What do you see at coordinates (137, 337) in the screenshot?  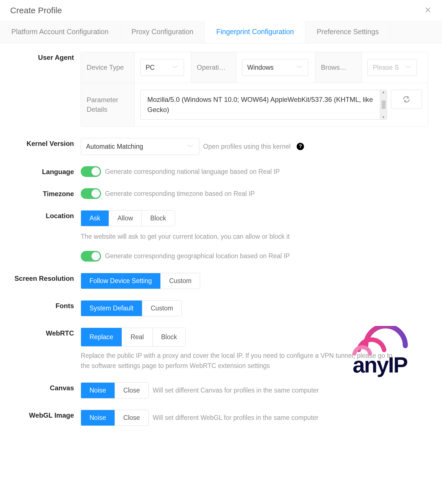 I see `webrtc-real-button: Real` at bounding box center [137, 337].